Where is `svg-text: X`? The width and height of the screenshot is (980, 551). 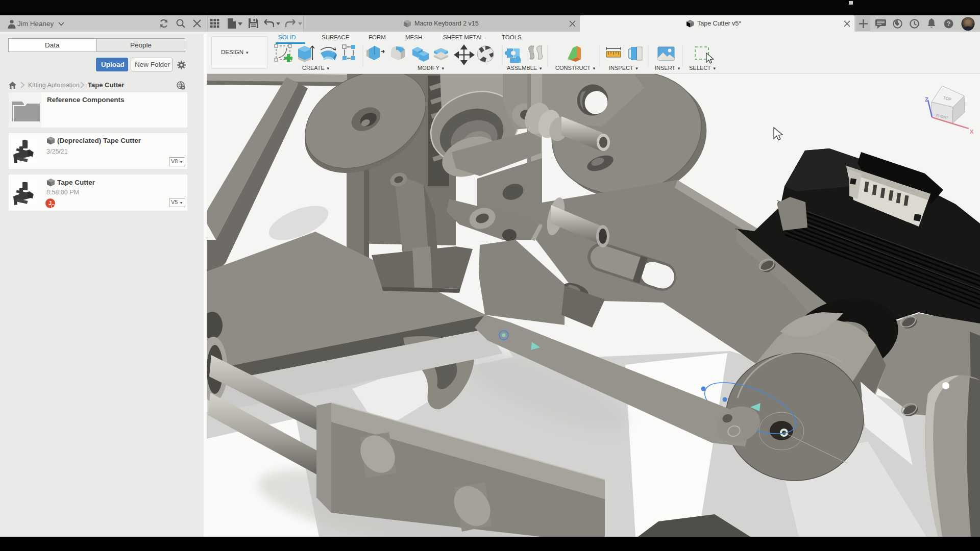 svg-text: X is located at coordinates (972, 132).